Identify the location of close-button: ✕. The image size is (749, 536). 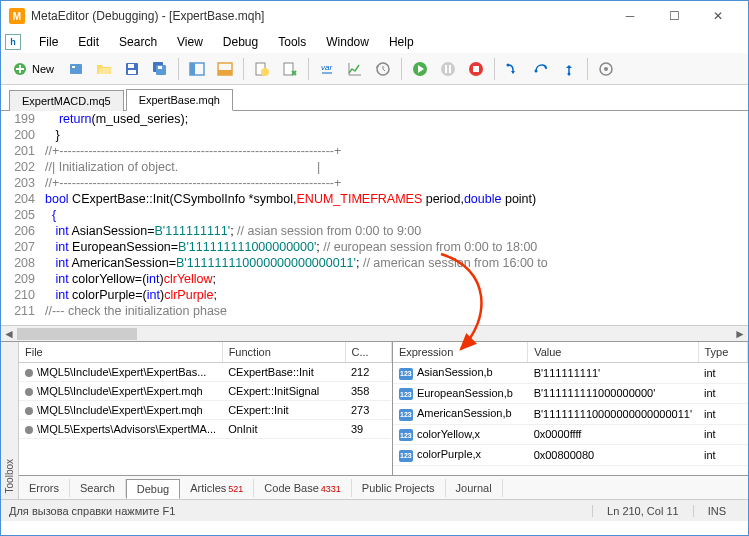
(718, 16).